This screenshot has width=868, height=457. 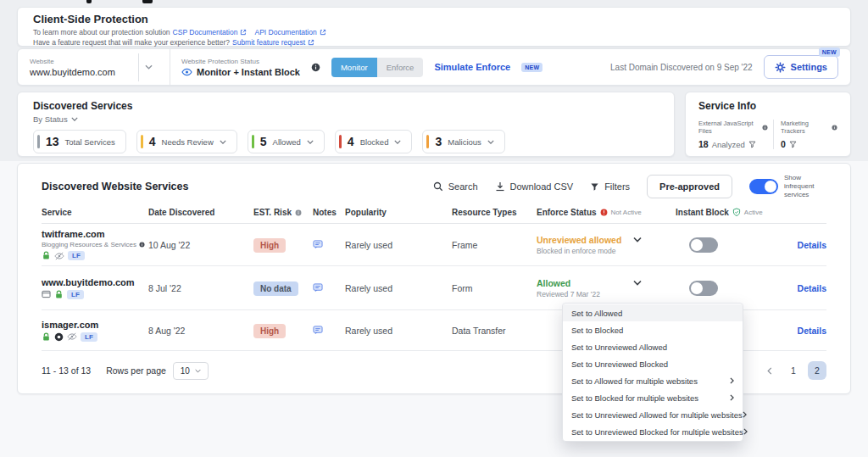 What do you see at coordinates (465, 142) in the screenshot?
I see `stat-label: Malicious` at bounding box center [465, 142].